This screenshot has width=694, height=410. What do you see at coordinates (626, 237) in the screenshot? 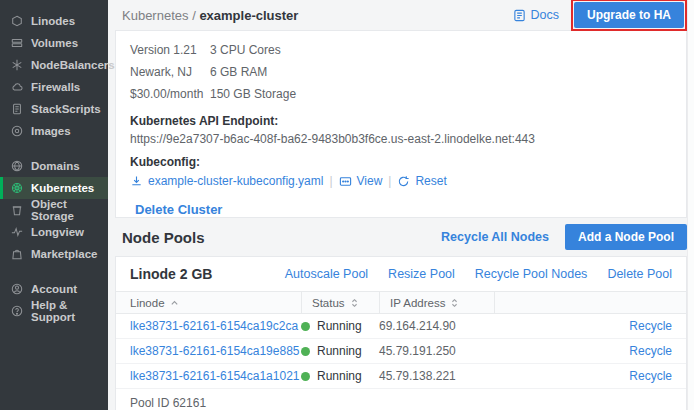
I see `add-node-pool-button: Add a Node Pool` at bounding box center [626, 237].